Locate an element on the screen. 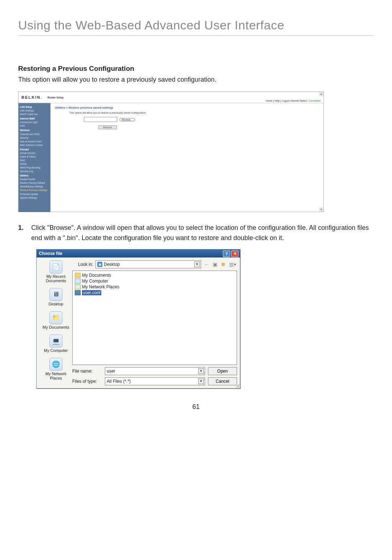 The width and height of the screenshot is (392, 560). place-icon: 🖥 is located at coordinates (56, 295).